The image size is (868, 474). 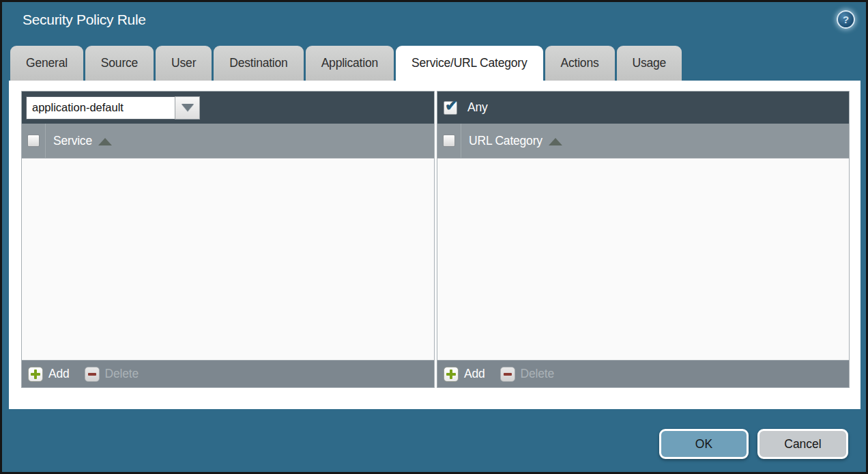 I want to click on service-add-button: Add, so click(x=49, y=374).